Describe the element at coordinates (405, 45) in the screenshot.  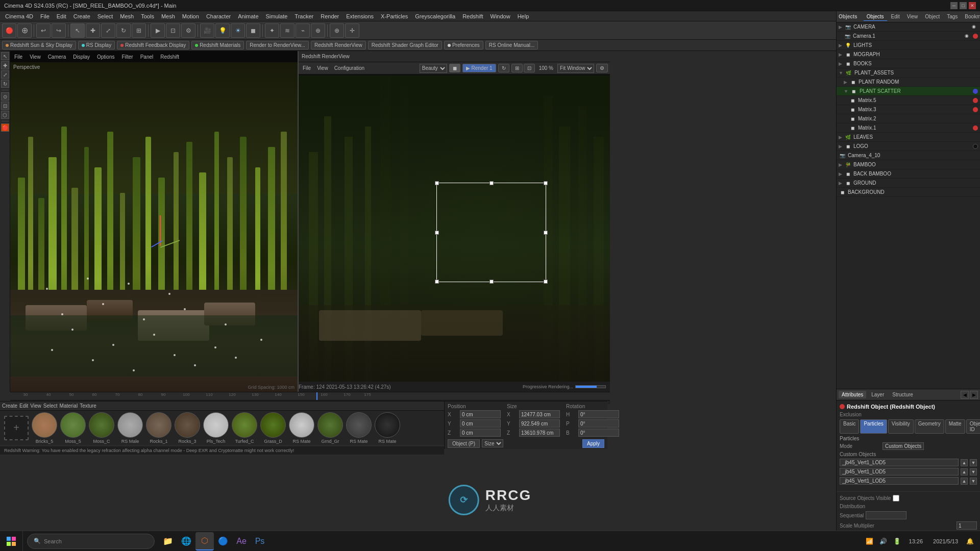
I see `rs-shader-btn: Redshift Shader Graph Editor` at that location.